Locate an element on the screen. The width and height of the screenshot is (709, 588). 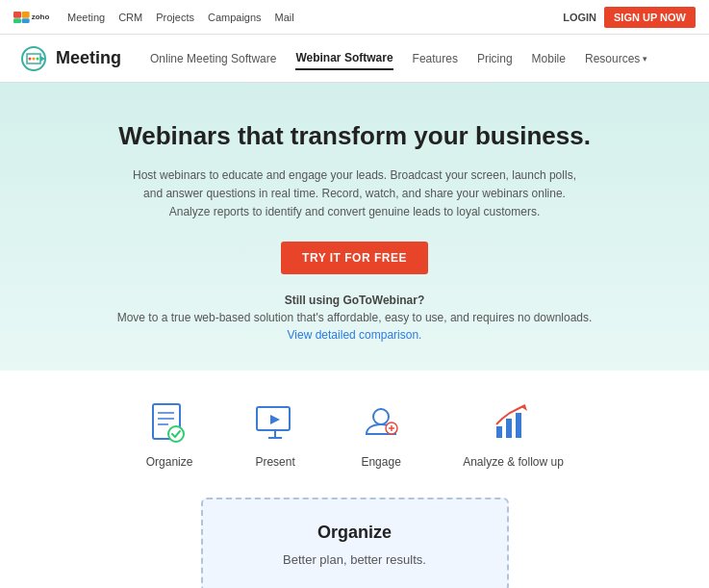
gotow-sub: Move to a true web-based solution that's… is located at coordinates (354, 318).